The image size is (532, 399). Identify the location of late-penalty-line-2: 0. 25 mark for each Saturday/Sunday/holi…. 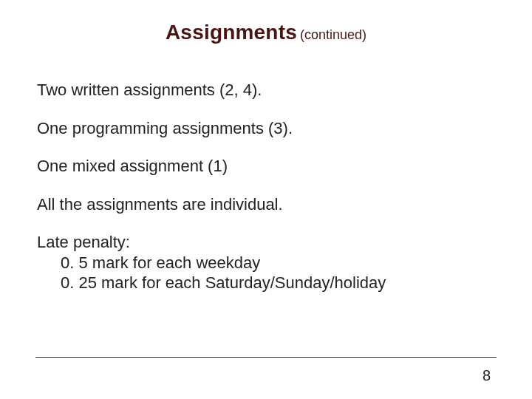
(266, 283).